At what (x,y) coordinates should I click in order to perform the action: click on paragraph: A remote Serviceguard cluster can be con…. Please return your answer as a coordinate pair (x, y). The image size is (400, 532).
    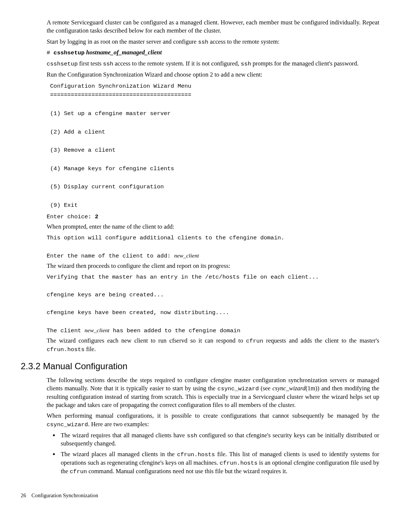
    Looking at the image, I should click on (213, 27).